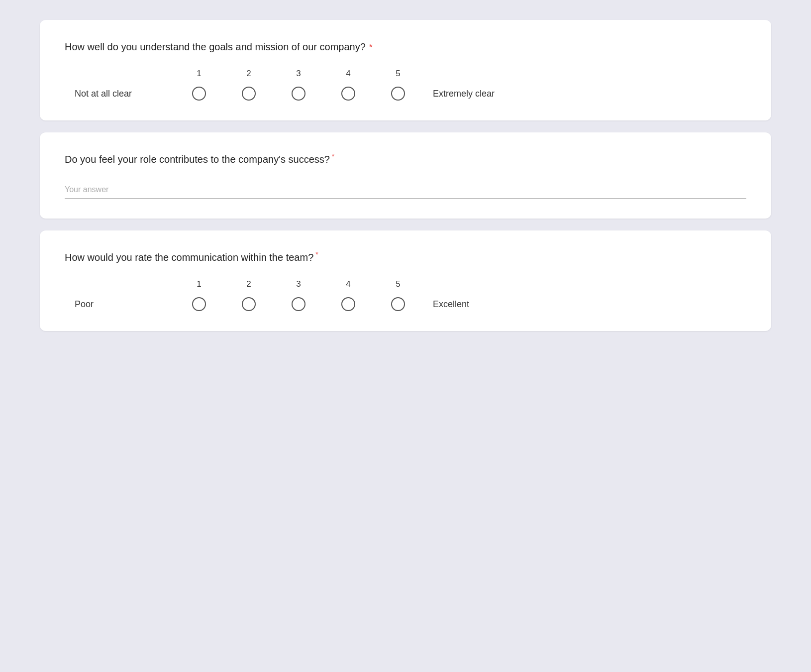 The width and height of the screenshot is (811, 672). I want to click on question-card-3: How would you rate the communication wit…, so click(406, 281).